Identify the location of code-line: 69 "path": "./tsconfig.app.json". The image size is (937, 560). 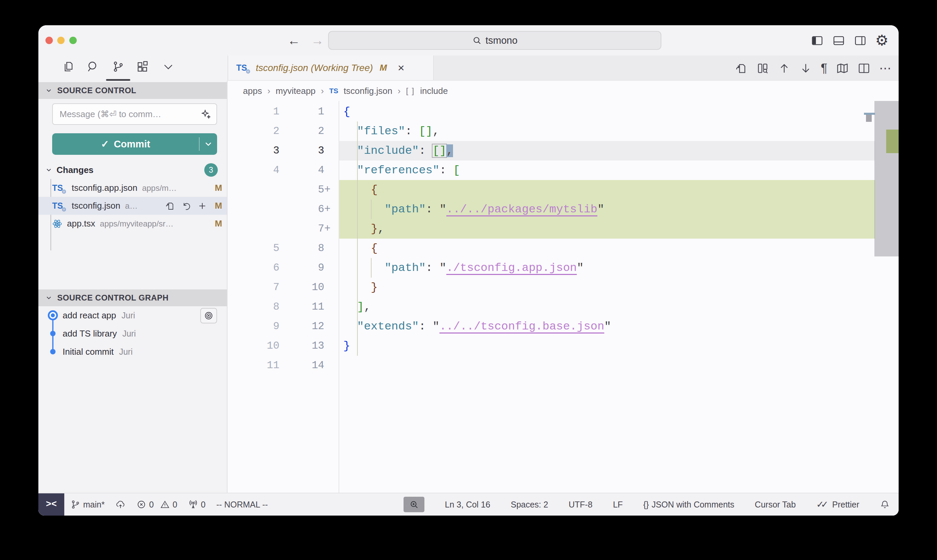
(563, 268).